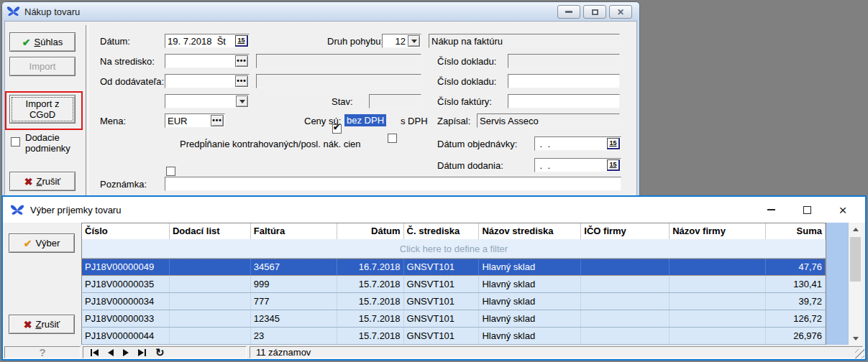  Describe the element at coordinates (393, 184) in the screenshot. I see `poznamka-field` at that location.